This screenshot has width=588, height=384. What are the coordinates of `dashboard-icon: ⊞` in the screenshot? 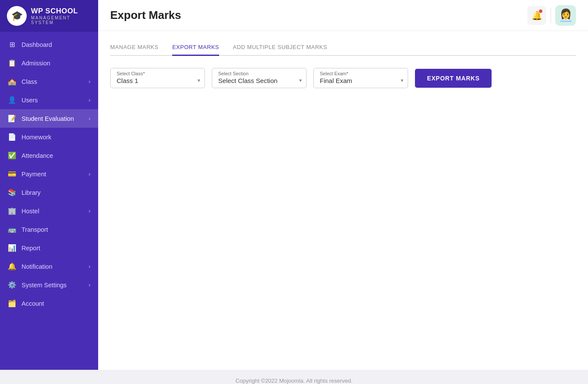 It's located at (12, 45).